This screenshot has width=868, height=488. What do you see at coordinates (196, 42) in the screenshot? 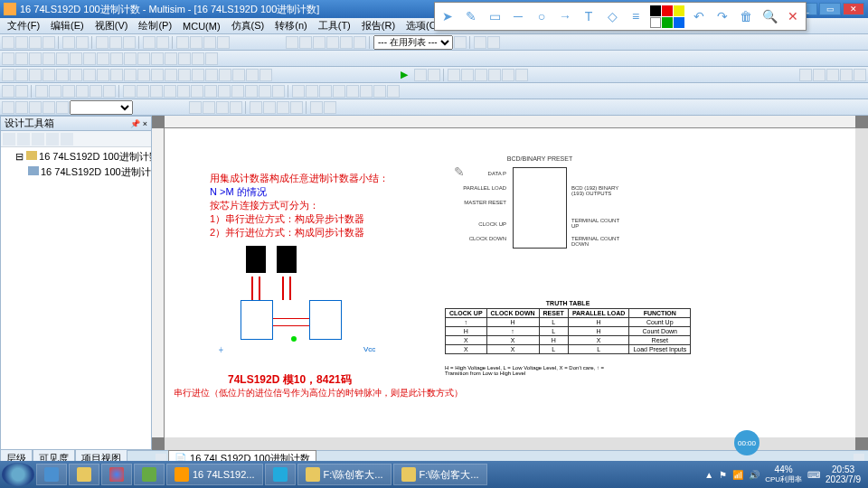
I see `zoom-out-icon` at bounding box center [196, 42].